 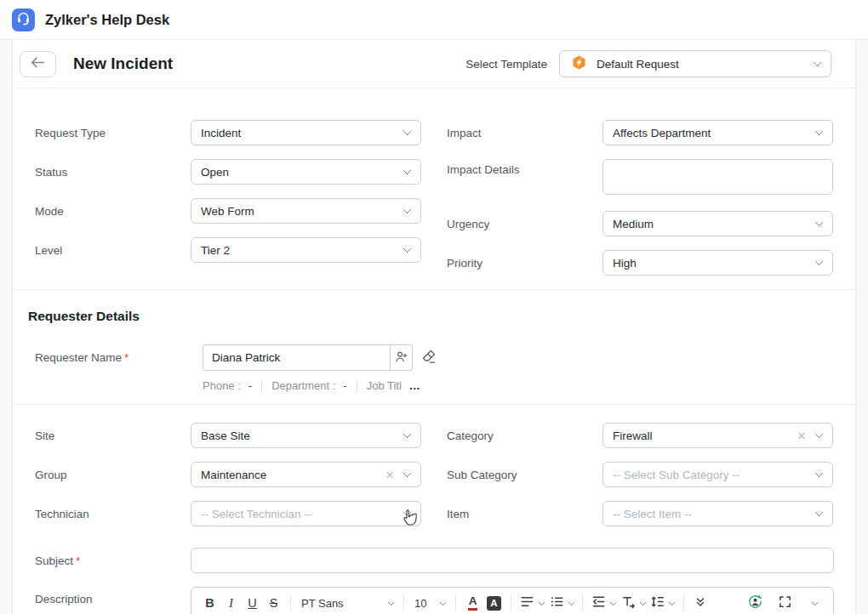 What do you see at coordinates (235, 475) in the screenshot?
I see `group-row: Group Maintenance ×` at bounding box center [235, 475].